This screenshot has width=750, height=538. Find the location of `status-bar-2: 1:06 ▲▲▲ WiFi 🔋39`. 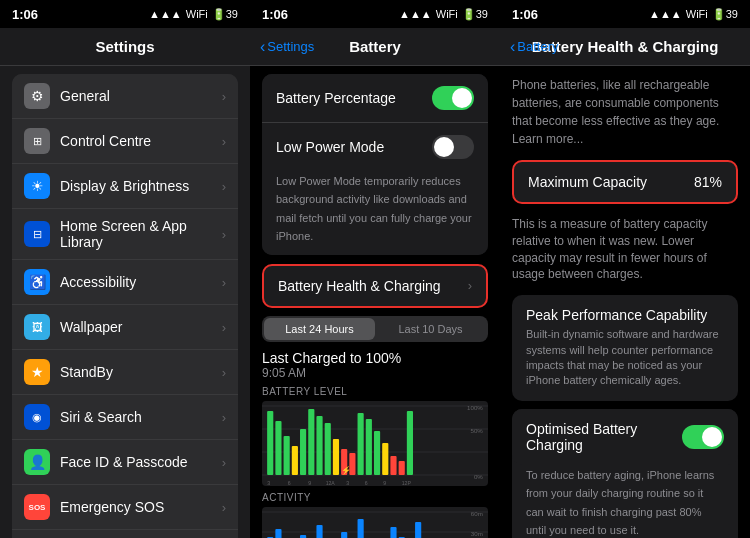

status-bar-2: 1:06 ▲▲▲ WiFi 🔋39 is located at coordinates (375, 14).